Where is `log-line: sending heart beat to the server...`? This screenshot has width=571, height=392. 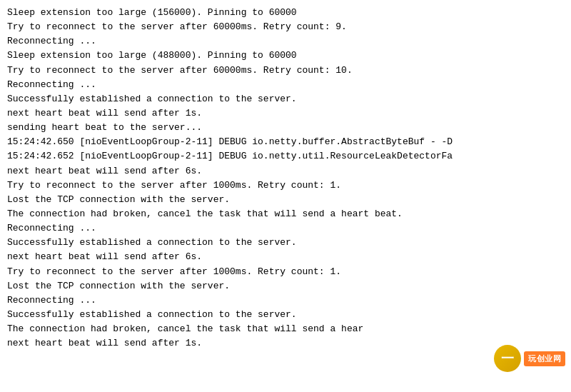
log-line: sending heart beat to the server... is located at coordinates (286, 128).